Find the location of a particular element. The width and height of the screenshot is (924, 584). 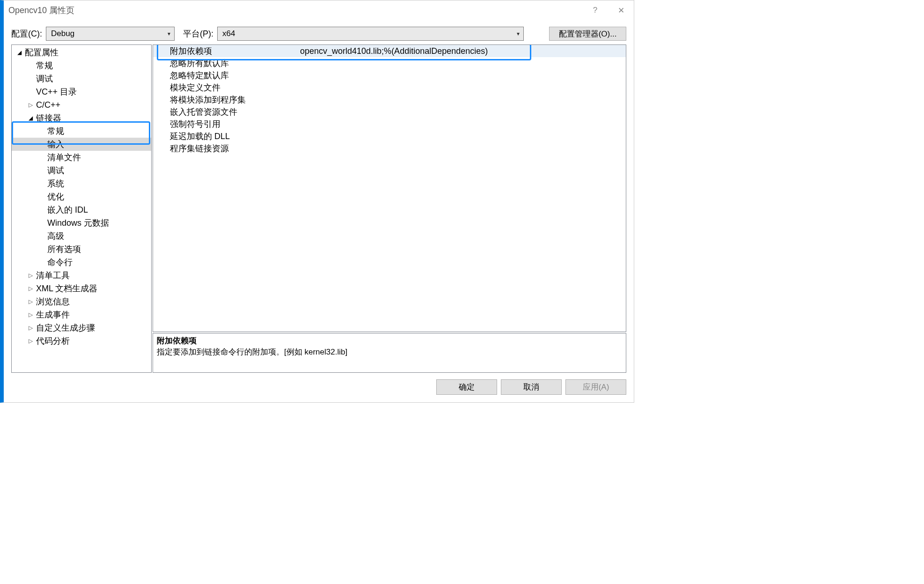

tree-item-label: VC++ 目录 is located at coordinates (56, 92).